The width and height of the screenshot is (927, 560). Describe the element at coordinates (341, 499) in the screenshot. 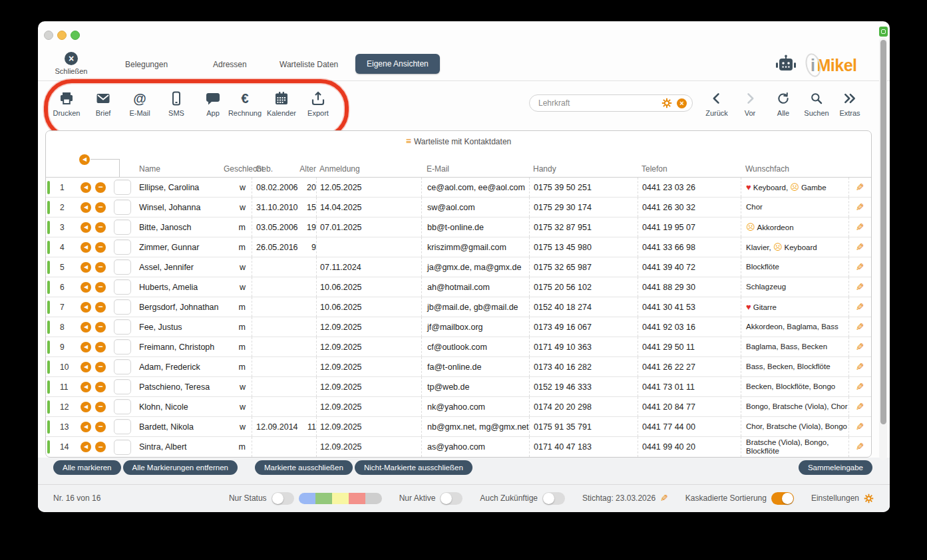

I see `status-color-legend` at that location.